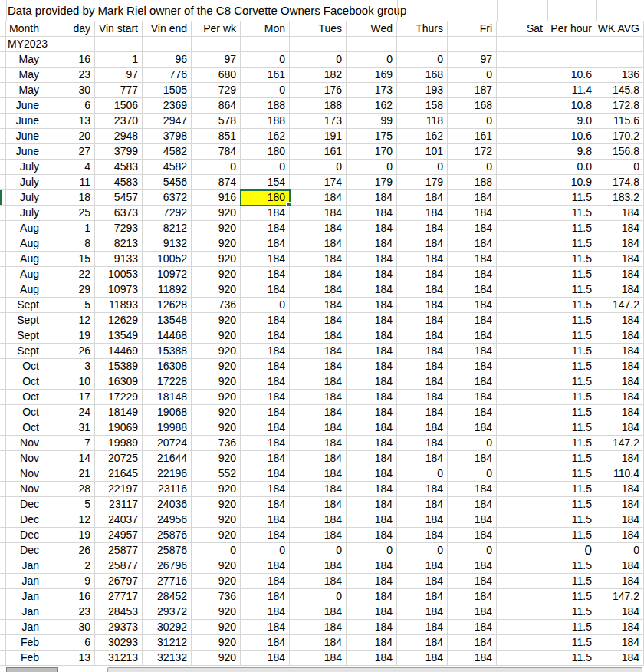 The height and width of the screenshot is (672, 644). Describe the element at coordinates (318, 152) in the screenshot. I see `cell: 161` at that location.